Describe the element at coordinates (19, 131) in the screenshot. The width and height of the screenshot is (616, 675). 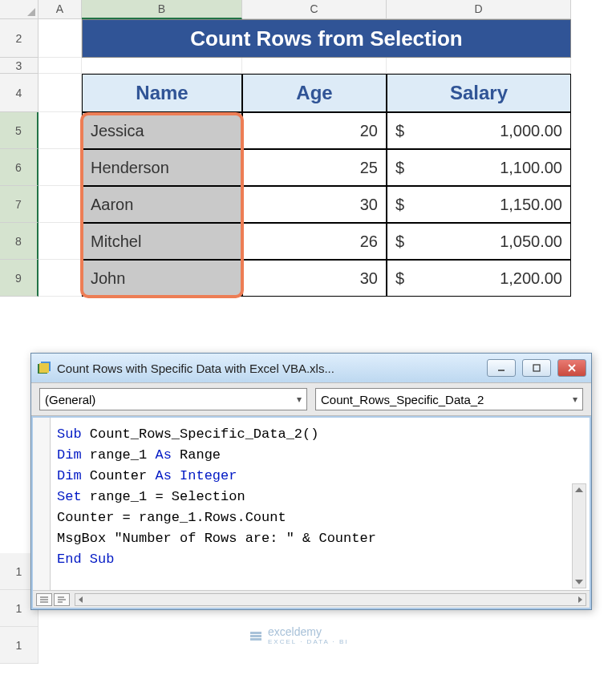
I see `row-header-5: 5` at that location.